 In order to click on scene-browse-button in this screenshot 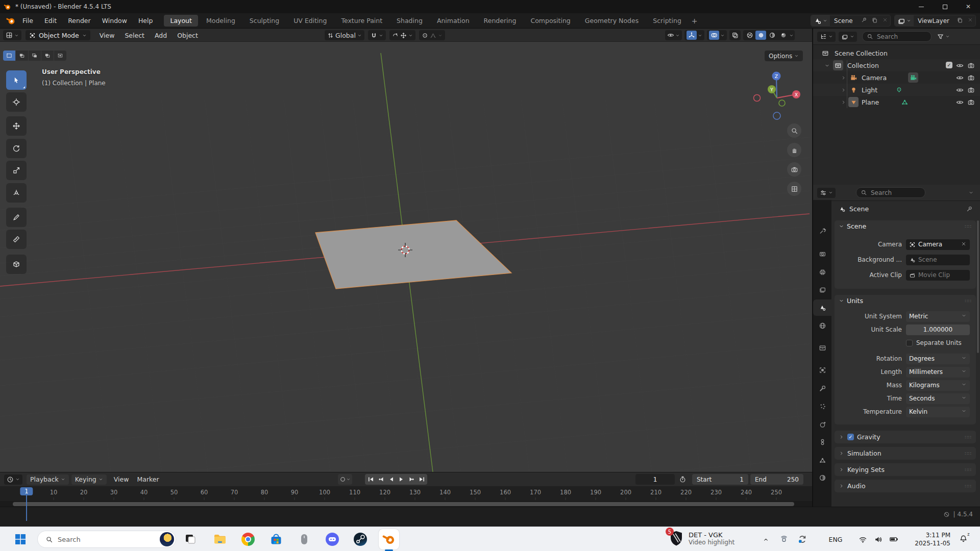, I will do `click(821, 20)`.